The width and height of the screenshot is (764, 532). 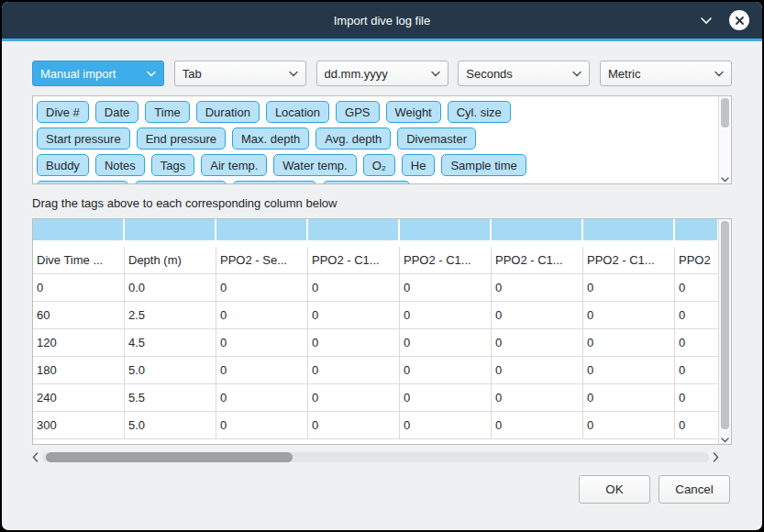 I want to click on column-header: PPO2 - Se..., so click(x=262, y=260).